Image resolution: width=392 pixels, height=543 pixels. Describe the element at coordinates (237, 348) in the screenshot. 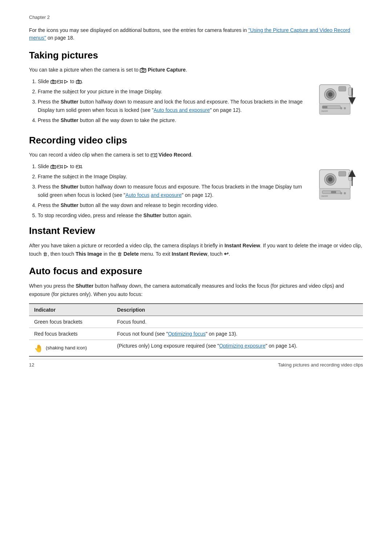

I see `description-cell-3: (Pictures only) Long exposure required (…` at that location.